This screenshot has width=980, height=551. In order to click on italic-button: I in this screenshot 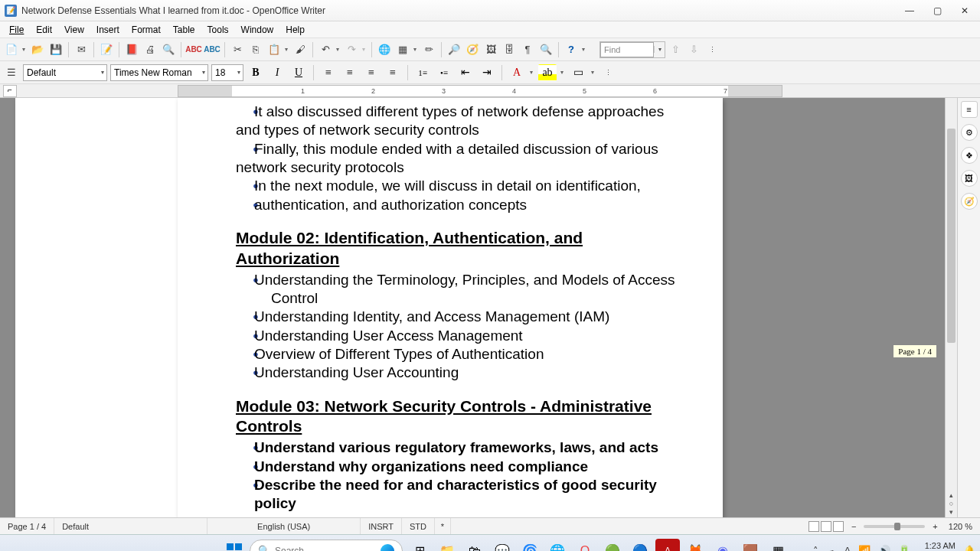, I will do `click(277, 73)`.